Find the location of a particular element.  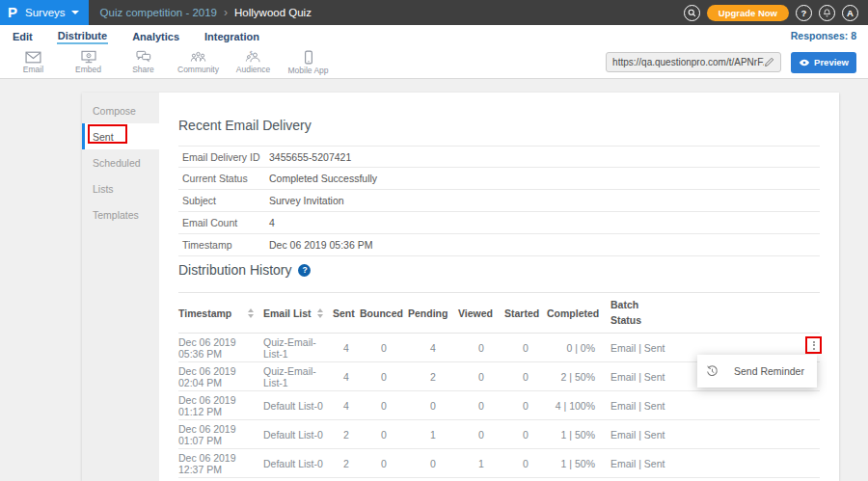

cell-completed: 2 | 50% is located at coordinates (571, 377).